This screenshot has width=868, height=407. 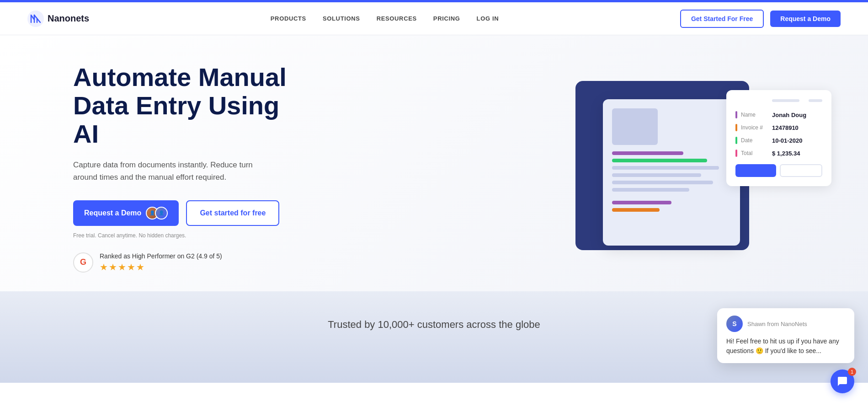 What do you see at coordinates (761, 19) in the screenshot?
I see `nav-actions: Get Started For Free Request a Demo` at bounding box center [761, 19].